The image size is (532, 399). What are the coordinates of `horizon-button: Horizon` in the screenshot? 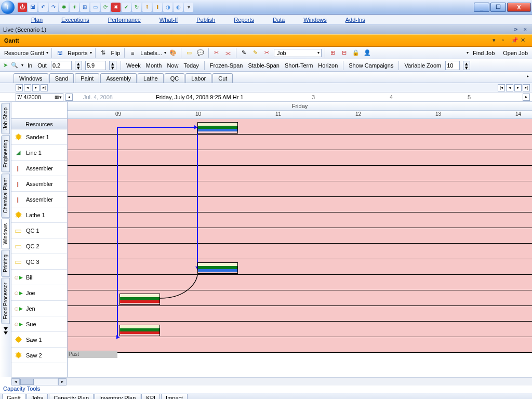 It's located at (328, 65).